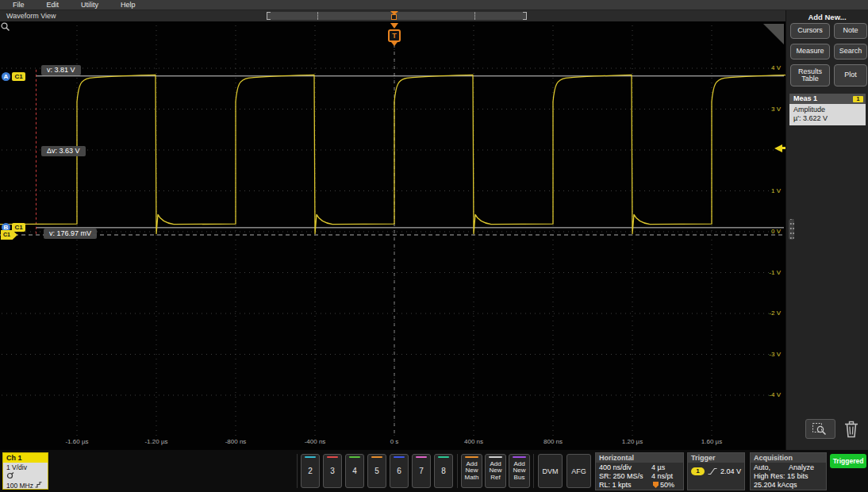  Describe the element at coordinates (639, 458) in the screenshot. I see `horizontal-title: Horizontal` at that location.